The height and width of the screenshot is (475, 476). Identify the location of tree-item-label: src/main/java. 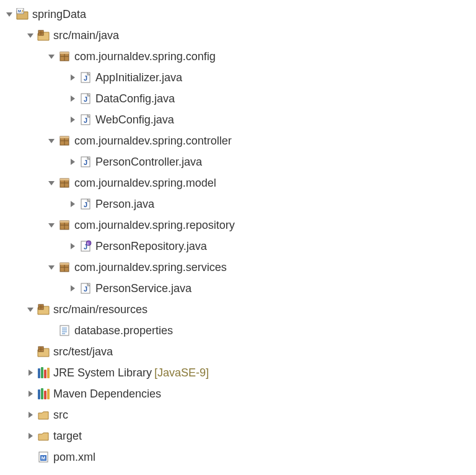
(86, 35).